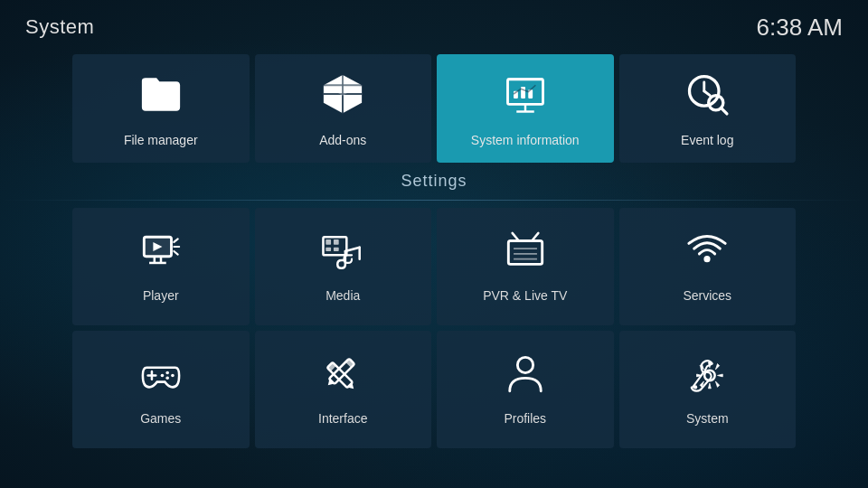 This screenshot has height=488, width=868. Describe the element at coordinates (161, 254) in the screenshot. I see `play-icon` at that location.